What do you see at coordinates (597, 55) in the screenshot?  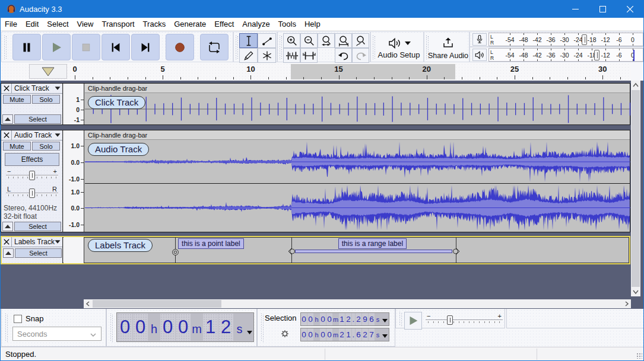 I see `playback-meter-slider-thumb` at bounding box center [597, 55].